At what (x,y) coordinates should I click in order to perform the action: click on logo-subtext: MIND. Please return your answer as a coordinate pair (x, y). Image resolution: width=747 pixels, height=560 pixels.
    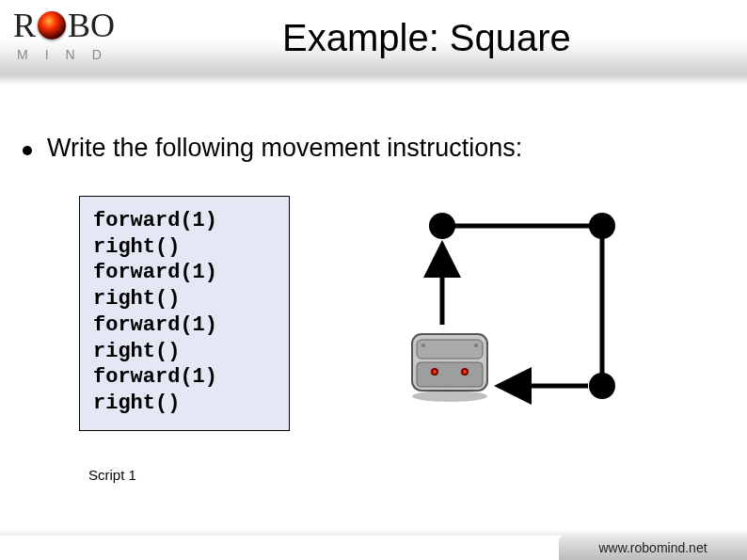
    Looking at the image, I should click on (95, 55).